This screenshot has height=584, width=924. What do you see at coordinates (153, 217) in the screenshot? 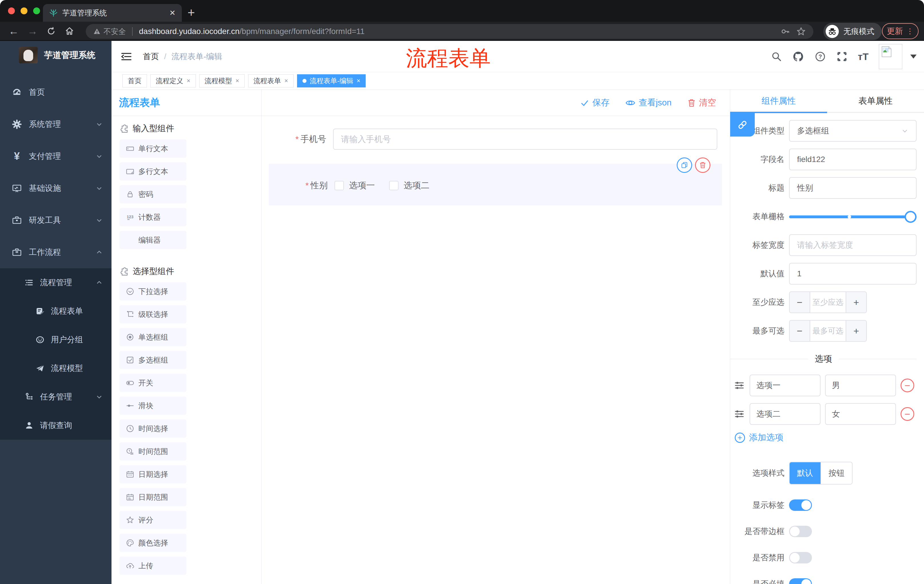
I see `palette-item-counter: 123 计数器` at bounding box center [153, 217].